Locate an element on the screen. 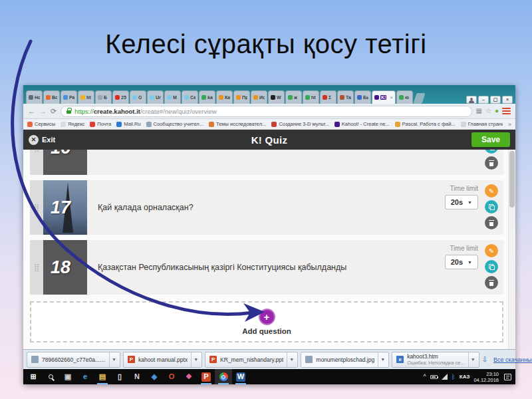  download-item: P KR_mem_nishandary.ppt ▼ is located at coordinates (251, 360).